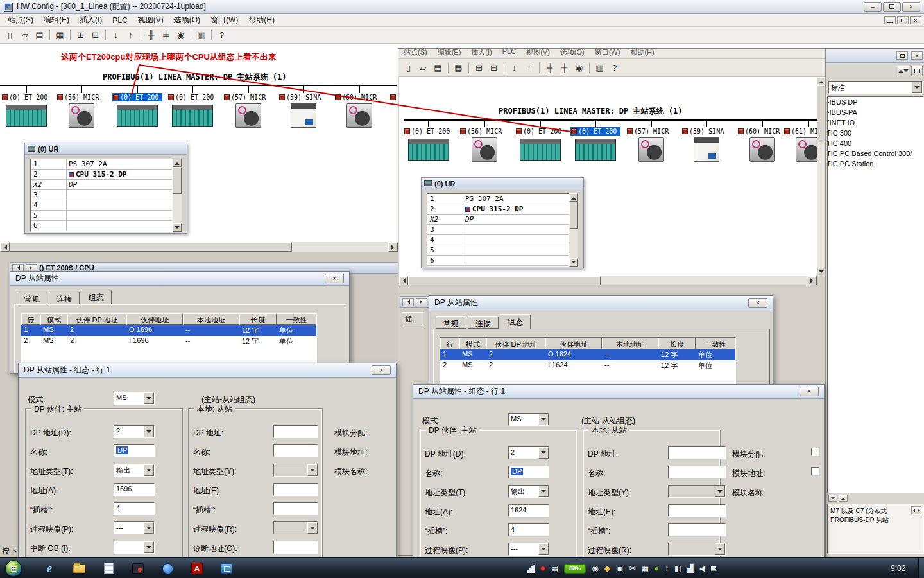 The image size is (924, 578). Describe the element at coordinates (875, 153) in the screenshot. I see `catalog-item-pc-based-control: SIMATIC PC Based Control 300/` at that location.